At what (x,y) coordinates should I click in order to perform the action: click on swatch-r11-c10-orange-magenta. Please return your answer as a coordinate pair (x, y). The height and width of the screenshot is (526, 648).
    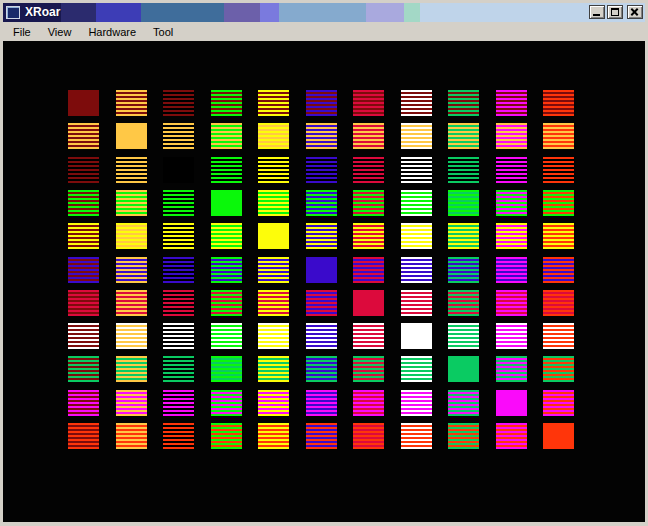
    Looking at the image, I should click on (512, 436).